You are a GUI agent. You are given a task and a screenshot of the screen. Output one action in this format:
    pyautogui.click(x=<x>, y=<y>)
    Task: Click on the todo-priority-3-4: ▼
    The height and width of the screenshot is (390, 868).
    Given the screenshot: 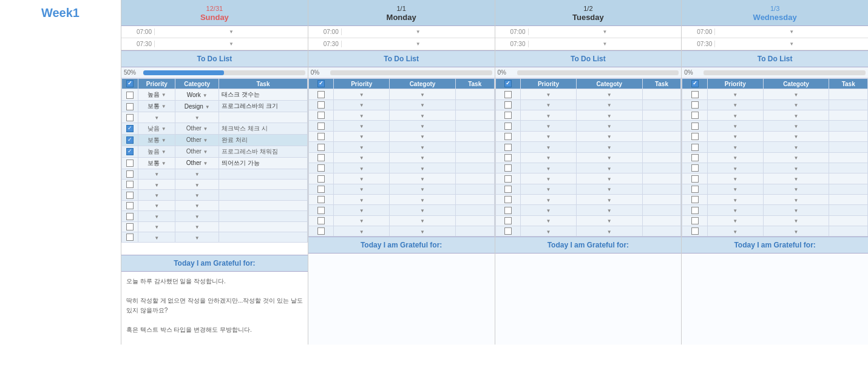 What is the action you would take?
    pyautogui.click(x=735, y=136)
    